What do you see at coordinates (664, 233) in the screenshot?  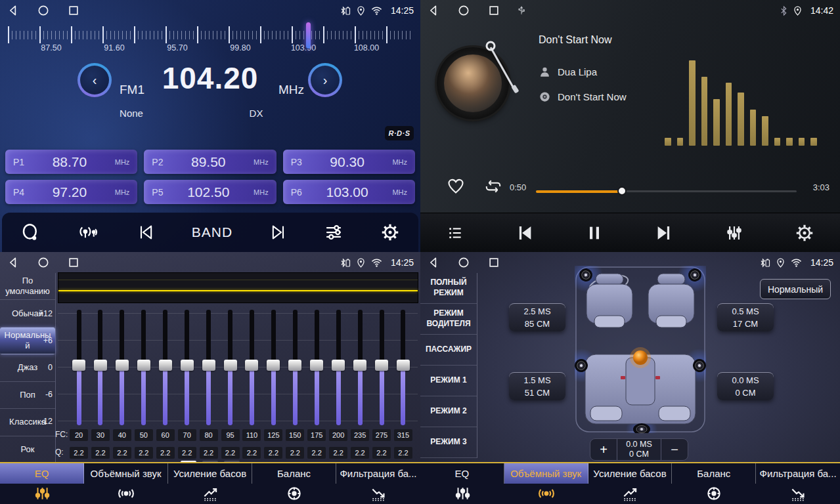 I see `next-track-button` at bounding box center [664, 233].